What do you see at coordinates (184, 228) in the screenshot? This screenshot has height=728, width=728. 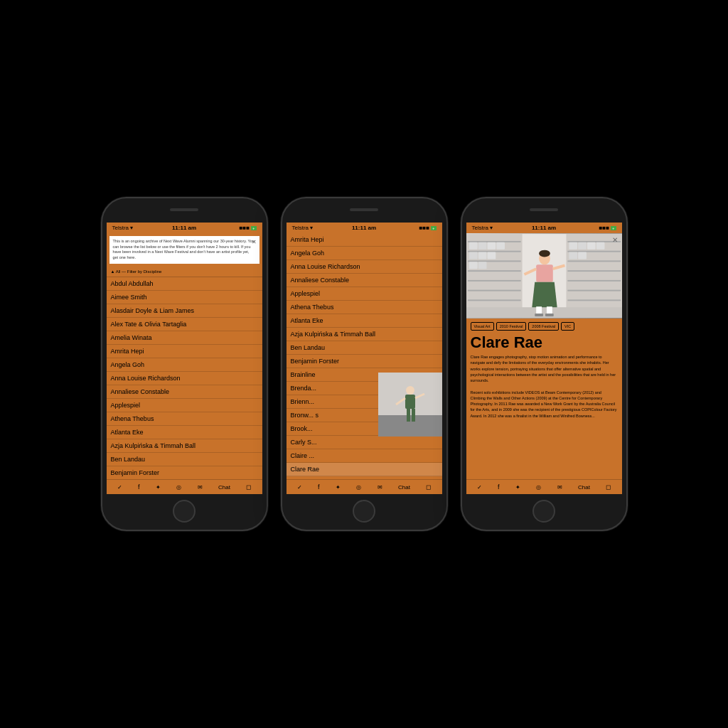 I see `status-time: 11:11 am` at bounding box center [184, 228].